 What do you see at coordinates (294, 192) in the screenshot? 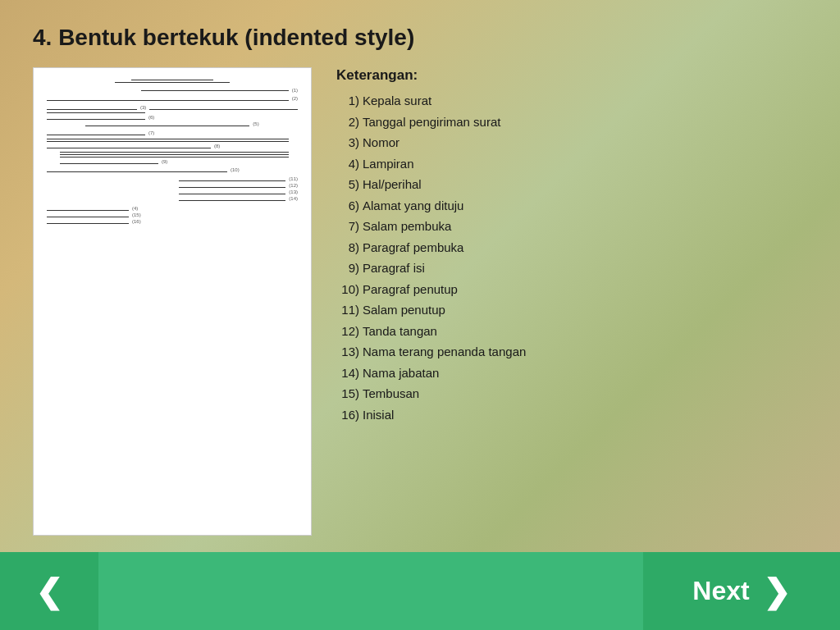
I see `label-13: (13)` at bounding box center [294, 192].